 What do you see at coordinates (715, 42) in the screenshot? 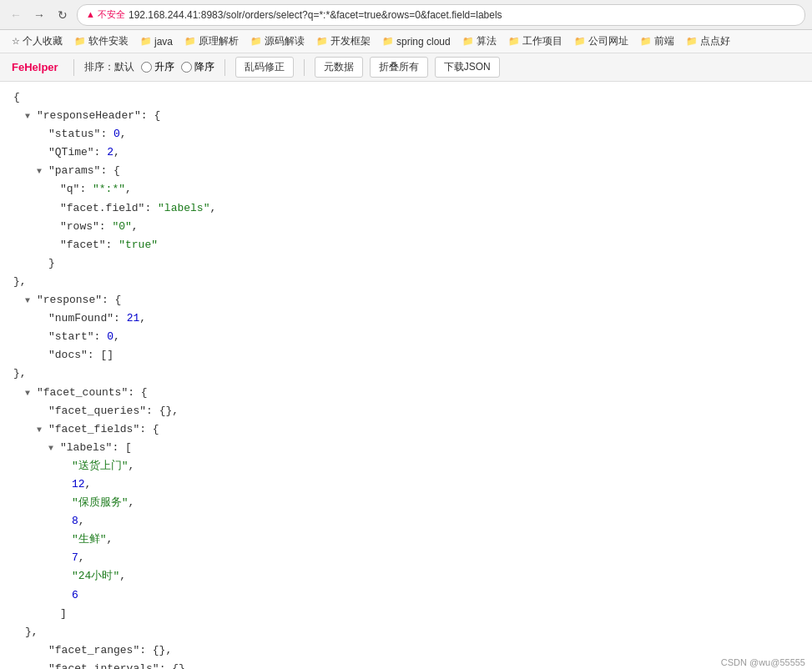
I see `bookmark-dian-label: 点点好` at bounding box center [715, 42].